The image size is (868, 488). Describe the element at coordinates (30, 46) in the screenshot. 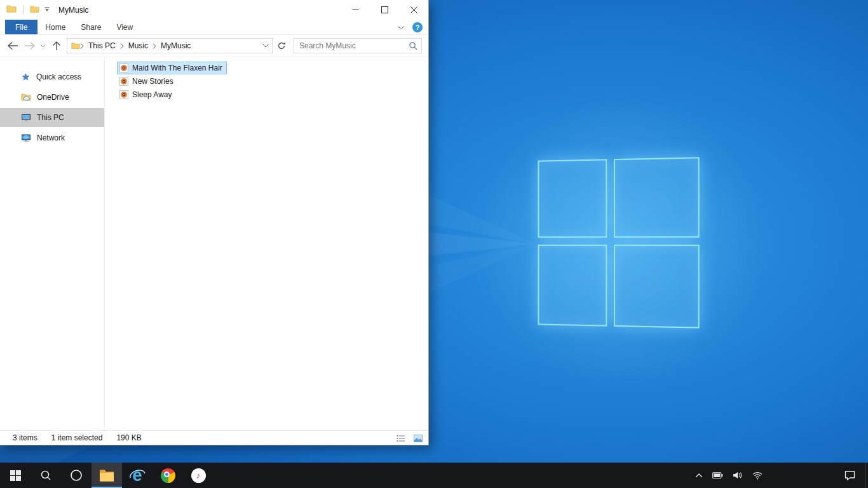

I see `forward-icon` at that location.